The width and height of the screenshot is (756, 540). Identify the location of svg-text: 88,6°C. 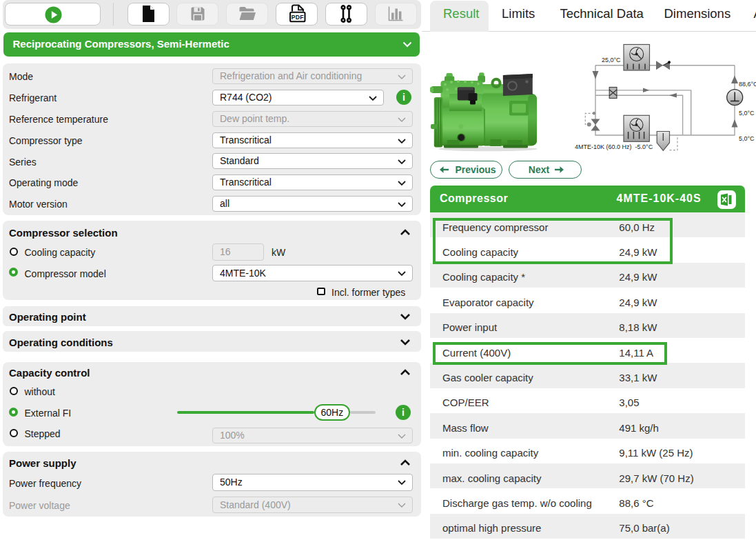
(747, 84).